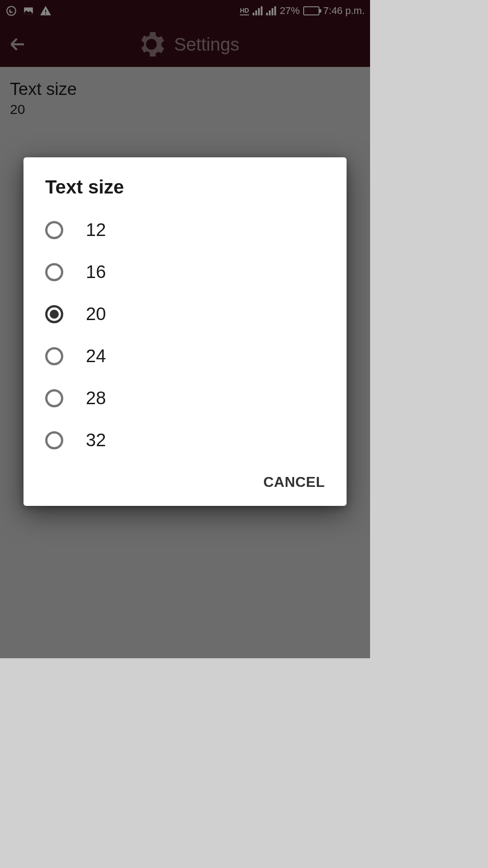 Image resolution: width=488 pixels, height=868 pixels. What do you see at coordinates (185, 230) in the screenshot?
I see `radio-option-12: 12` at bounding box center [185, 230].